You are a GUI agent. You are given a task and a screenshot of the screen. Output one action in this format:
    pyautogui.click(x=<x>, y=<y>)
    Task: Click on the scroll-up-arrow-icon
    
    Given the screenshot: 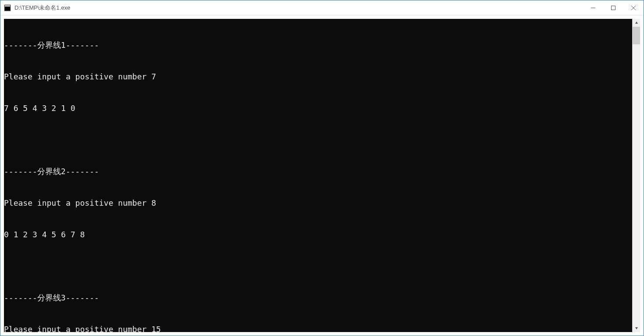 What is the action you would take?
    pyautogui.click(x=636, y=23)
    